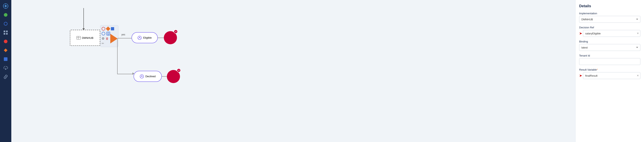 This screenshot has height=142, width=644. I want to click on decision-ref-wrapper: ×, so click(612, 33).